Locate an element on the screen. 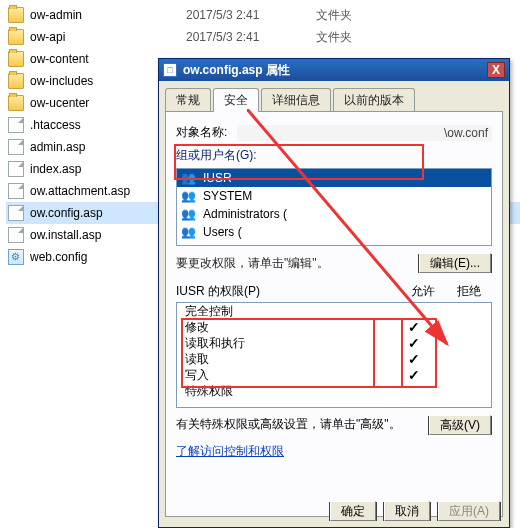  file-name: .htaccess is located at coordinates (56, 125).